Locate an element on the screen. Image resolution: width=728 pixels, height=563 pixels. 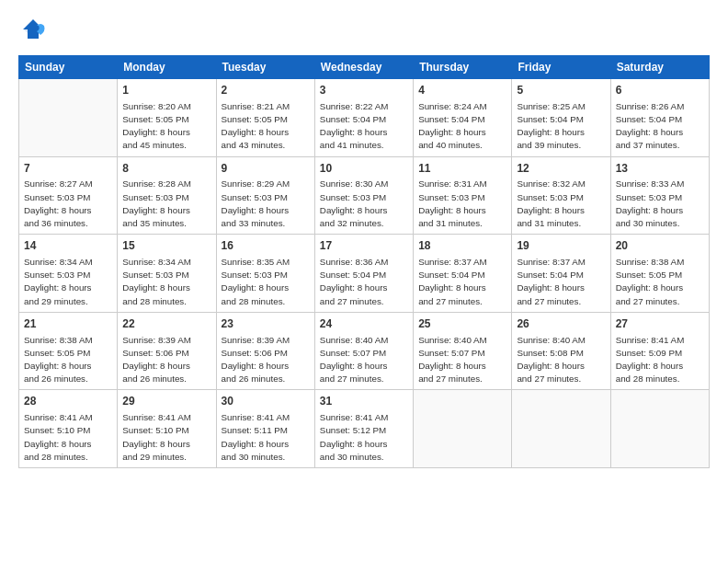
col-header-saturday: Saturday is located at coordinates (660, 68).